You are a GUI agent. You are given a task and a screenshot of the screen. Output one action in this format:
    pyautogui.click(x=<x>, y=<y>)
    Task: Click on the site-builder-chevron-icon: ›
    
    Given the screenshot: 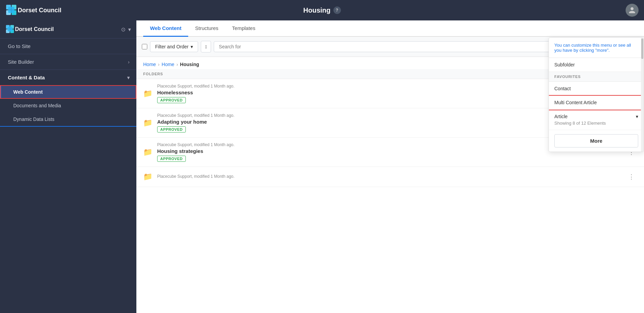 What is the action you would take?
    pyautogui.click(x=129, y=62)
    